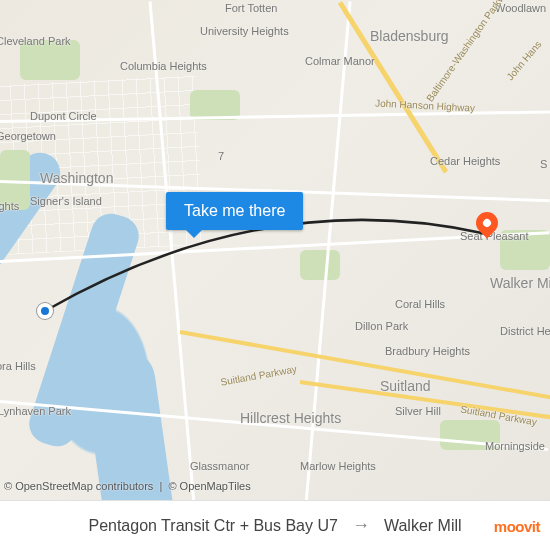 The width and height of the screenshot is (550, 550). I want to click on origin-marker-icon, so click(45, 311).